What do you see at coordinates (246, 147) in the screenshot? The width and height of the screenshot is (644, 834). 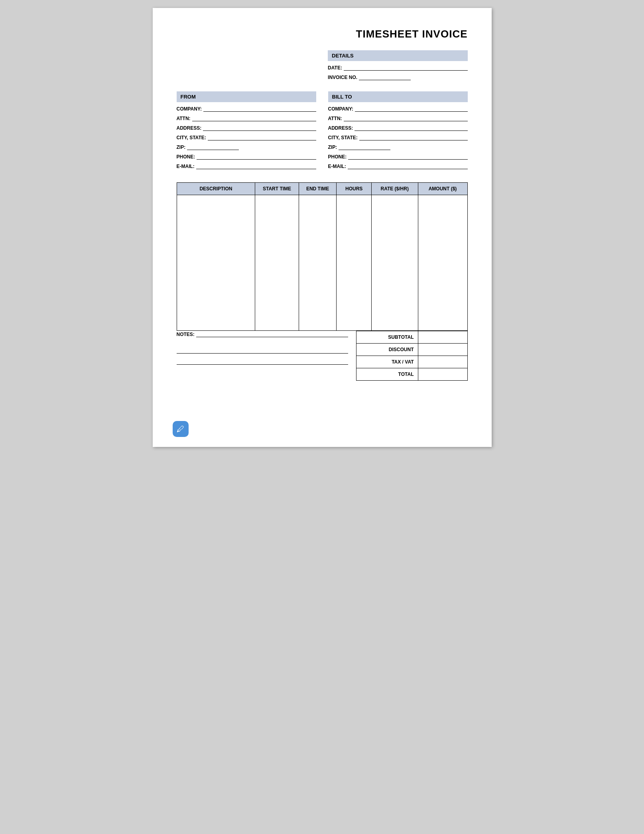 I see `from-zip-row: ZIP:` at bounding box center [246, 147].